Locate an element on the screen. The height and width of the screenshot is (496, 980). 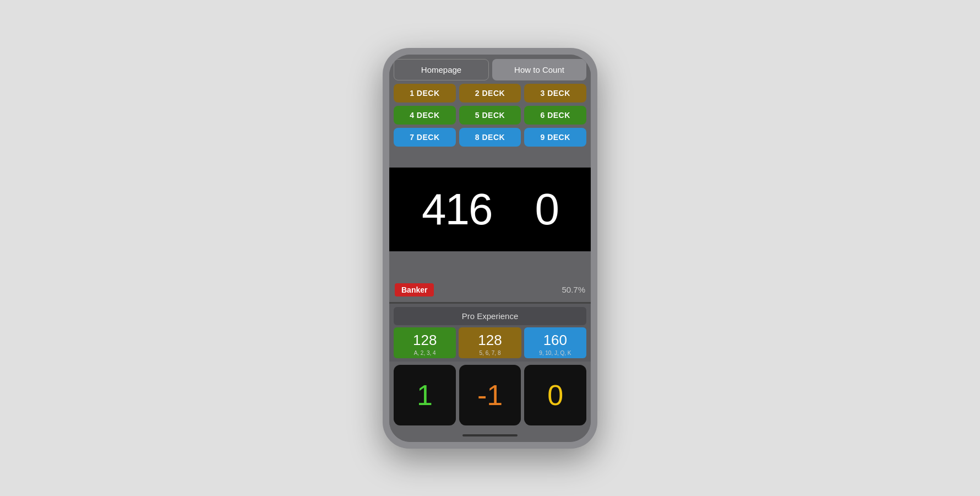
banker-percentage: 50.7% is located at coordinates (574, 290).